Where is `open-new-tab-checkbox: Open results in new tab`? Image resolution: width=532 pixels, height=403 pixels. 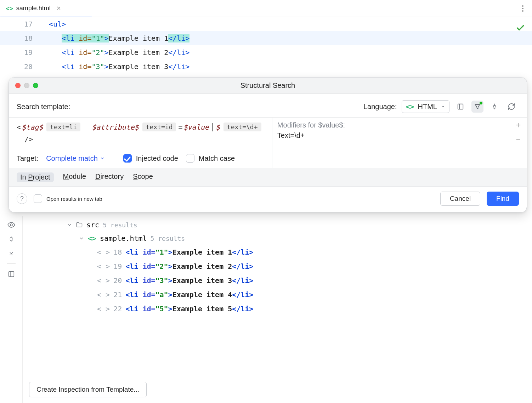
open-new-tab-checkbox: Open results in new tab is located at coordinates (68, 199).